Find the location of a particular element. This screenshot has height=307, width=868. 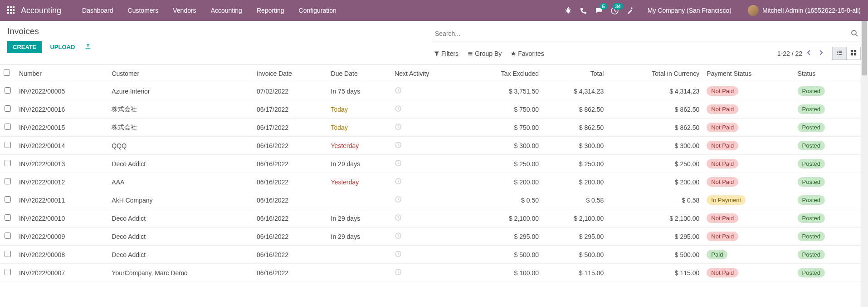

debug-icon is located at coordinates (568, 10).